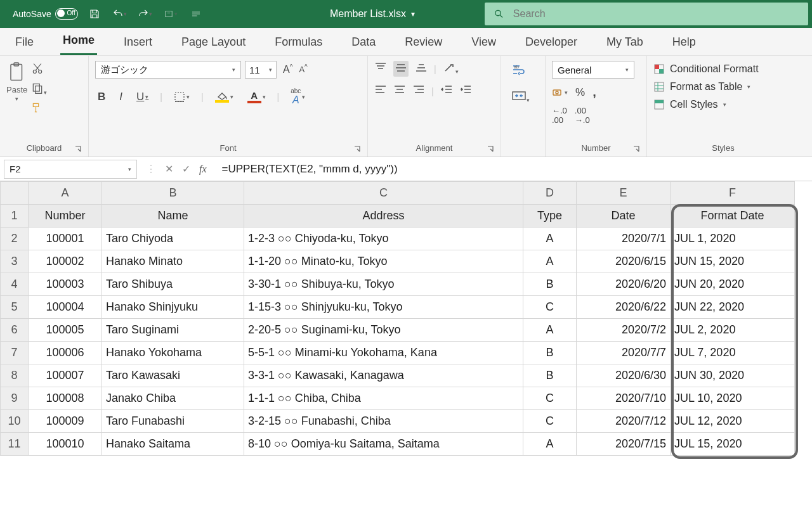  What do you see at coordinates (523, 96) in the screenshot?
I see `merge-center-icon: ▾` at bounding box center [523, 96].